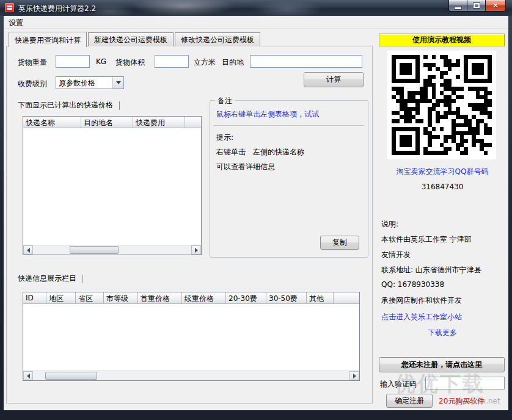 Image resolution: width=512 pixels, height=420 pixels. Describe the element at coordinates (422, 300) in the screenshot. I see `about-line-5: 承接网店制作和软件开发` at that location.